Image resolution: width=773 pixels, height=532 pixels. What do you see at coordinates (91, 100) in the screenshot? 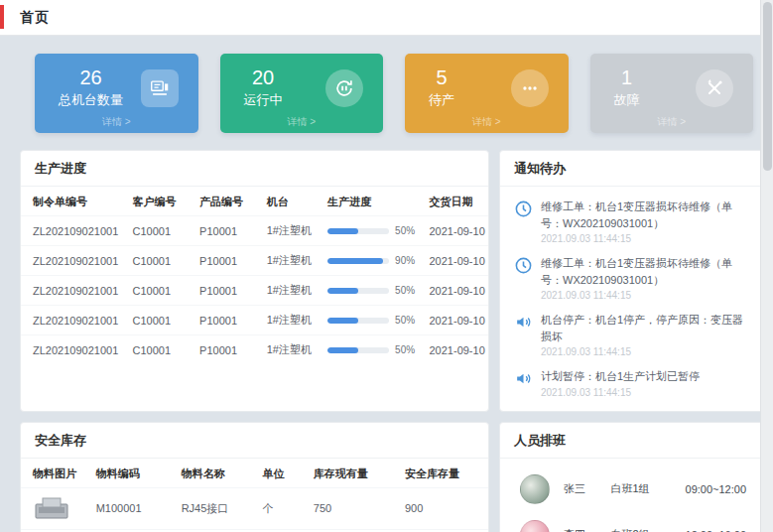
I see `total-machines-label: 总机台数量` at bounding box center [91, 100].